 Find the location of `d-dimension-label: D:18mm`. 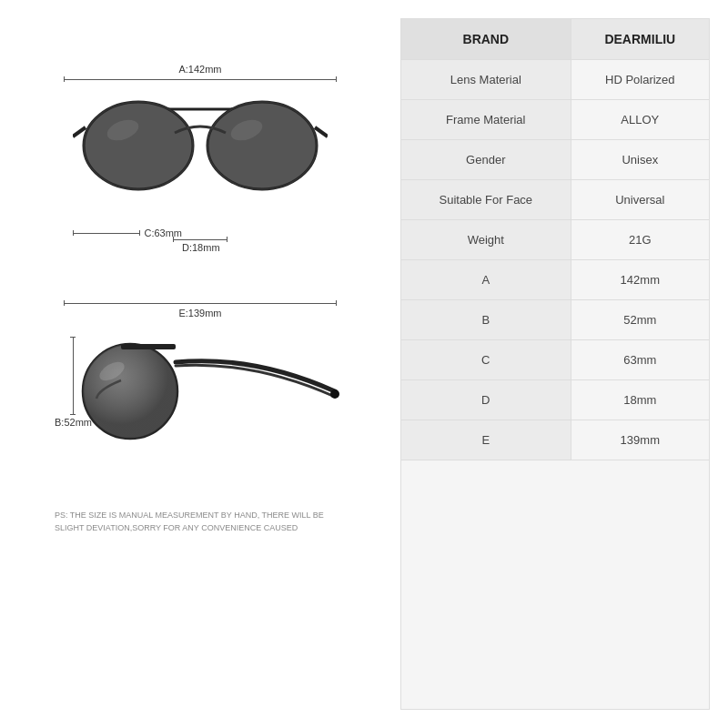

d-dimension-label: D:18mm is located at coordinates (201, 248).